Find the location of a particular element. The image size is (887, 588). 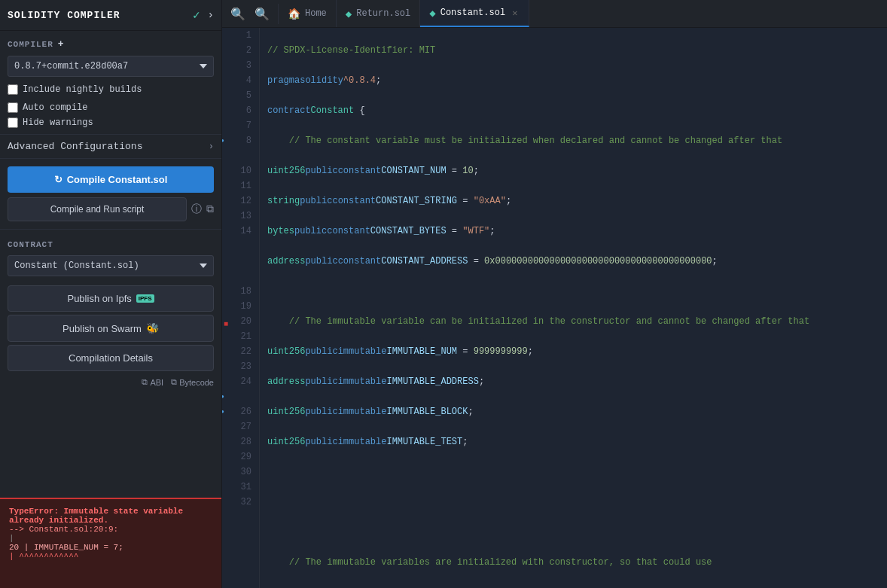

line-23: 23 is located at coordinates (241, 367).